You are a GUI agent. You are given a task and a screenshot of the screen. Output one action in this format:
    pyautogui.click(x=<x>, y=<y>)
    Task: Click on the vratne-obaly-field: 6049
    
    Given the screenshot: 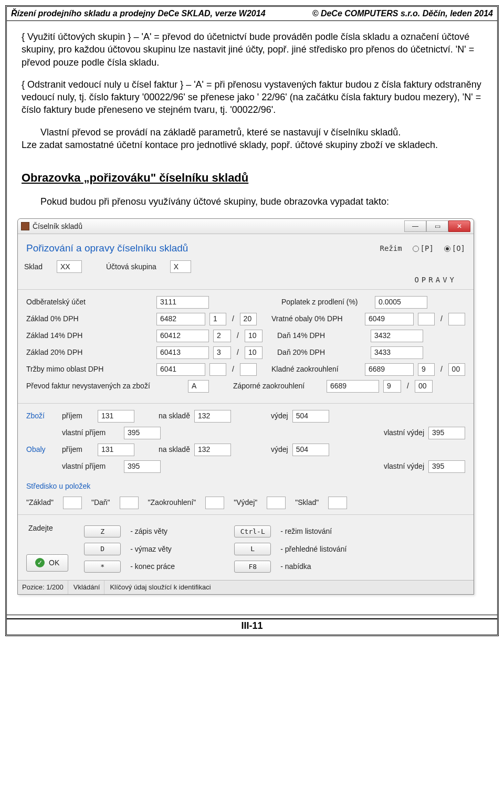 What is the action you would take?
    pyautogui.click(x=390, y=319)
    